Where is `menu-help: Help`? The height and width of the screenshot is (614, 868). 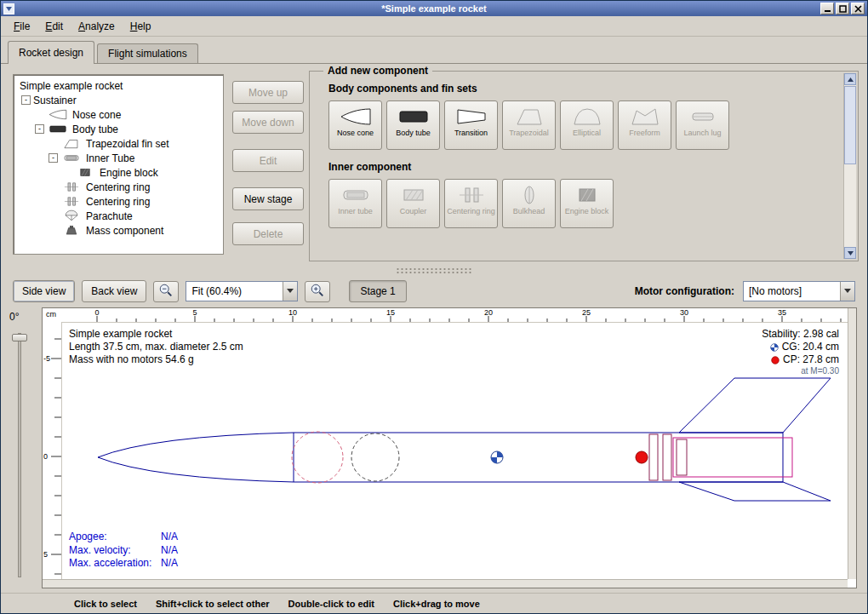 menu-help: Help is located at coordinates (141, 26).